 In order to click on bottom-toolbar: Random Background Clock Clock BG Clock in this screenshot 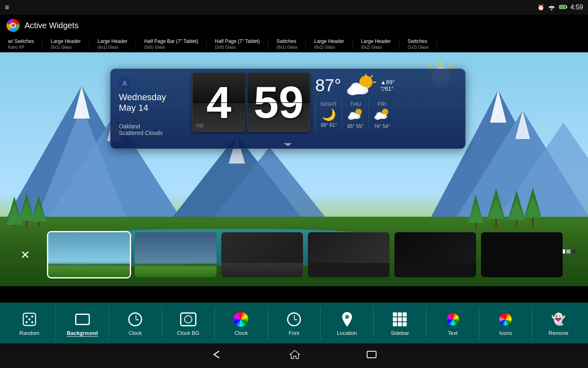, I will do `click(294, 323)`.